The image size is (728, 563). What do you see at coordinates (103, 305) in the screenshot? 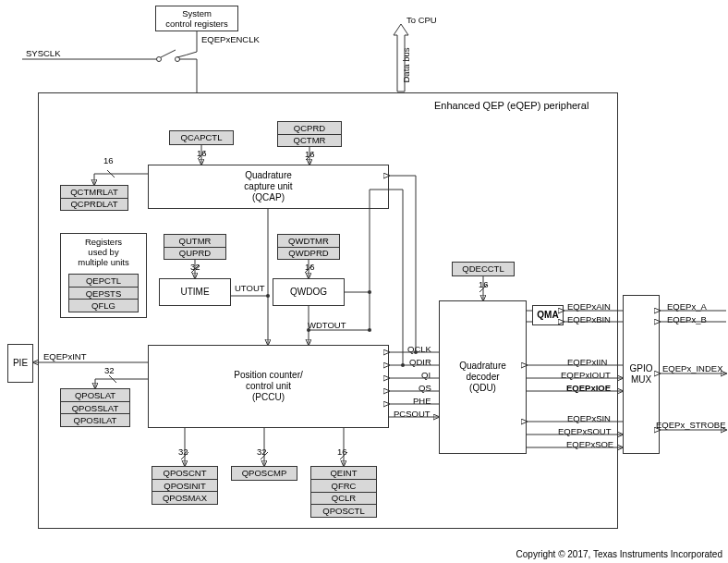
I see `qflg-reg: QFLG` at bounding box center [103, 305].